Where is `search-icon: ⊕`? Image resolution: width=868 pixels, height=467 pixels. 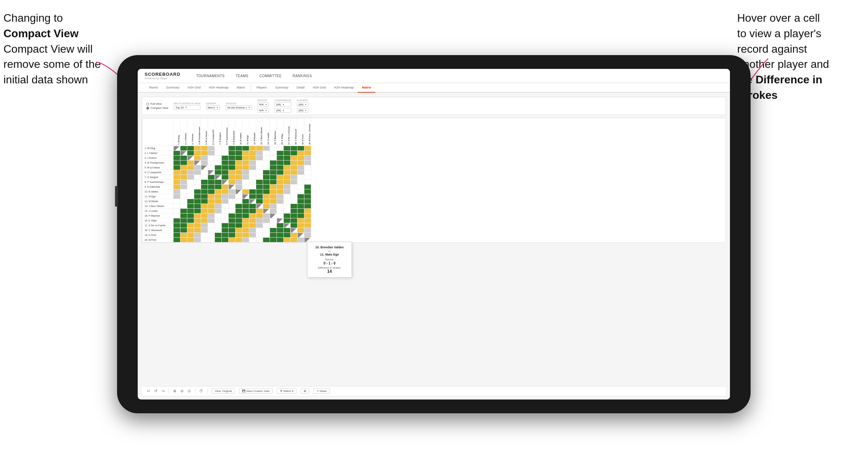
search-icon: ⊕ is located at coordinates (175, 391).